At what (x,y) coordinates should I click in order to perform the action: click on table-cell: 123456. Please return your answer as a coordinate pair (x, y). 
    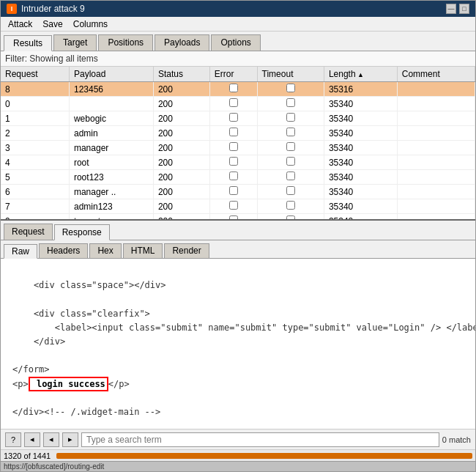
    Looking at the image, I should click on (111, 89).